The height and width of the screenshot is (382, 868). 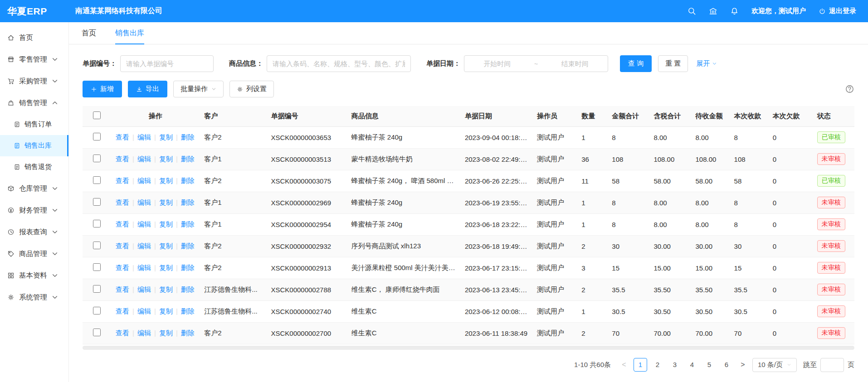 I want to click on sidebar-item-home: 首页, so click(x=34, y=38).